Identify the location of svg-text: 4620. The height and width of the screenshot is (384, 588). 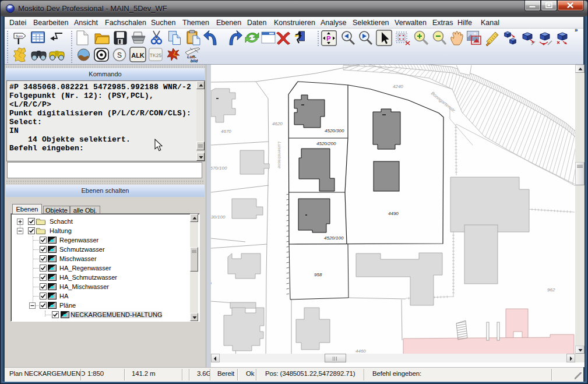
(277, 124).